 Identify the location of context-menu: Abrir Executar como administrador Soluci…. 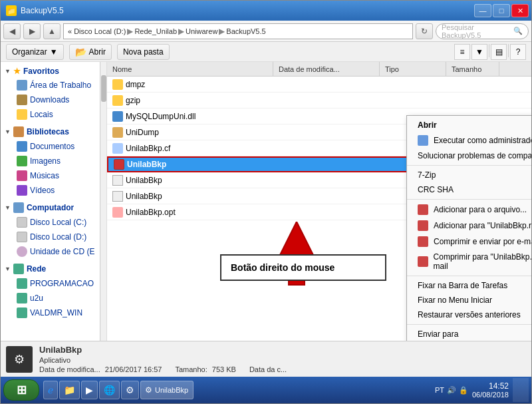
(469, 228).